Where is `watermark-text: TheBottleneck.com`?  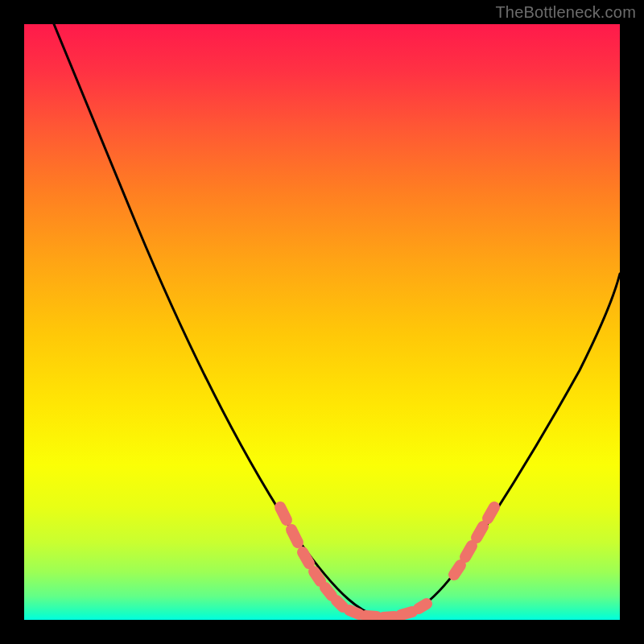 watermark-text: TheBottleneck.com is located at coordinates (565, 13).